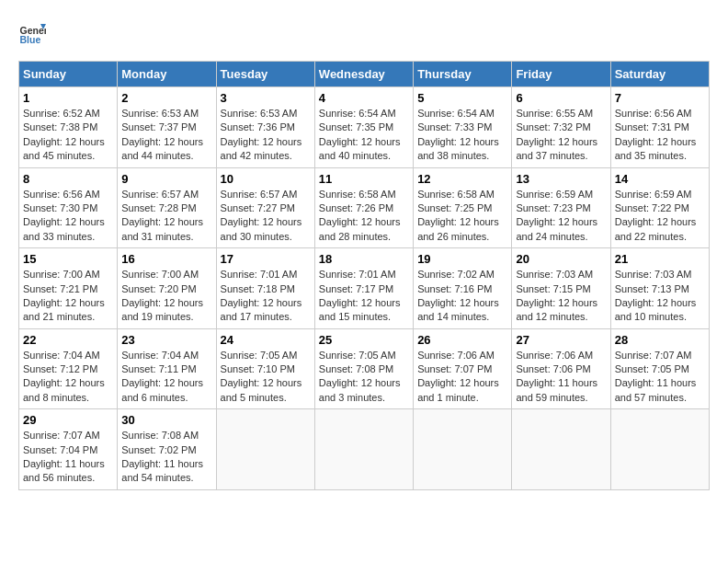  What do you see at coordinates (266, 296) in the screenshot?
I see `day-detail: Sunrise: 7:01 AM Sunset: 7:18 PM Dayligh…` at bounding box center [266, 296].